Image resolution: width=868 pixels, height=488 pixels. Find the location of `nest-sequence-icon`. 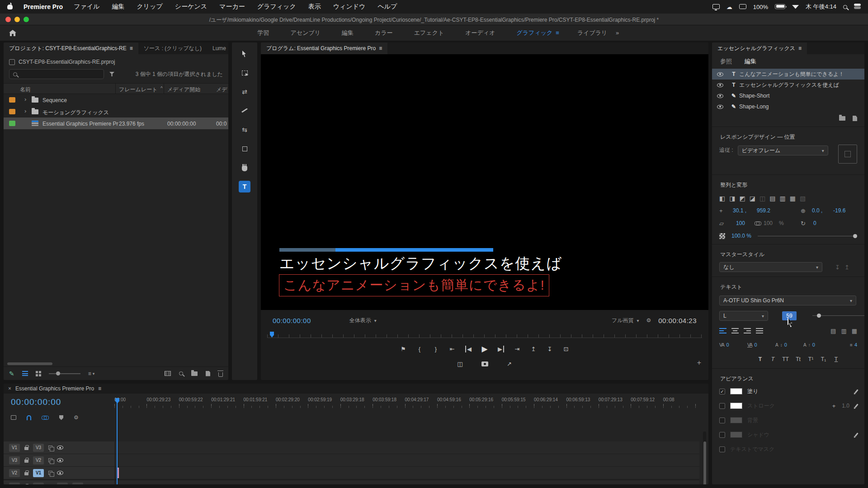

nest-sequence-icon is located at coordinates (14, 418).